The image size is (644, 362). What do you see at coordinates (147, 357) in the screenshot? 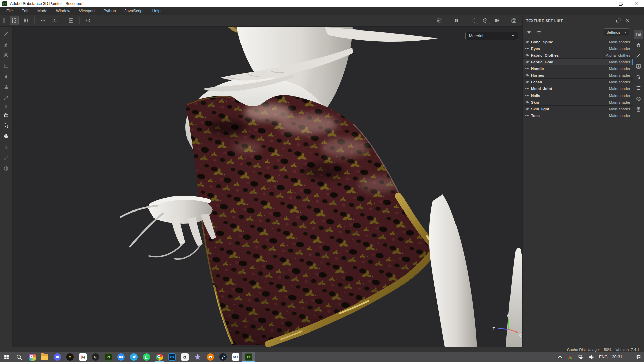
I see `taskbar-whatsapp-icon` at bounding box center [147, 357].